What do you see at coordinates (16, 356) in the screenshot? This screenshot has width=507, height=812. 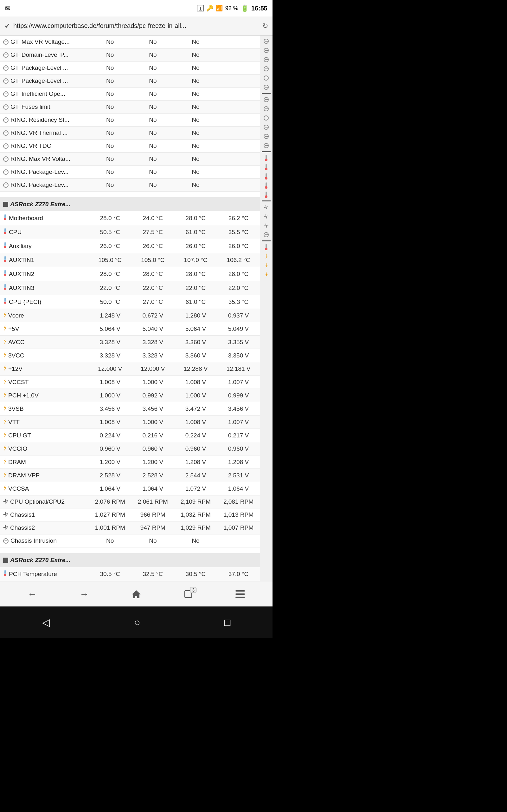 I see `row-label-text: 3VCC` at bounding box center [16, 356].